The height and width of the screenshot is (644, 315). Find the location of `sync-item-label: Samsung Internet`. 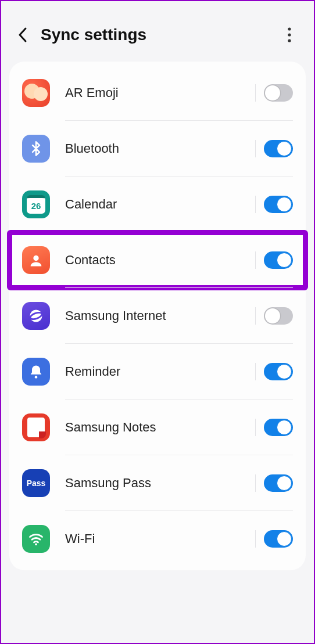

sync-item-label: Samsung Internet is located at coordinates (157, 316).